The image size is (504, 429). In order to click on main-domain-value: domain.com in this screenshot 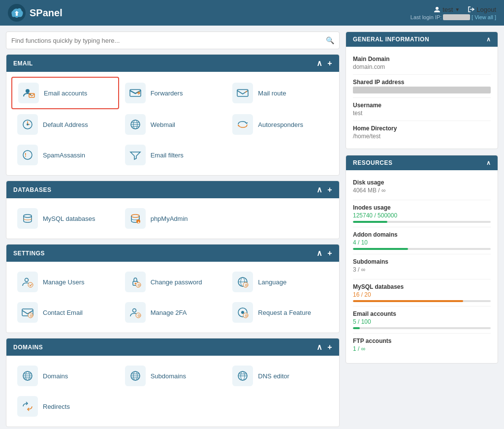, I will do `click(422, 67)`.